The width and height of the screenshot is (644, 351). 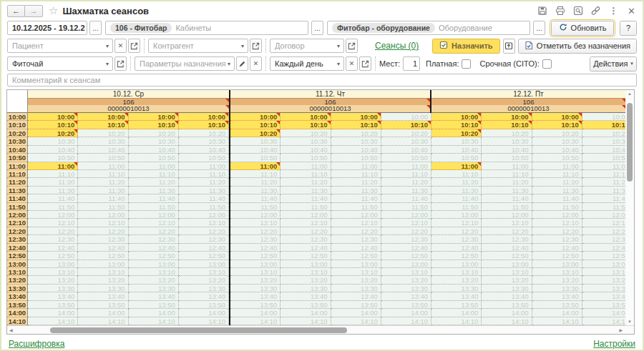 I want to click on slot-cell: 10:30, so click(x=306, y=142).